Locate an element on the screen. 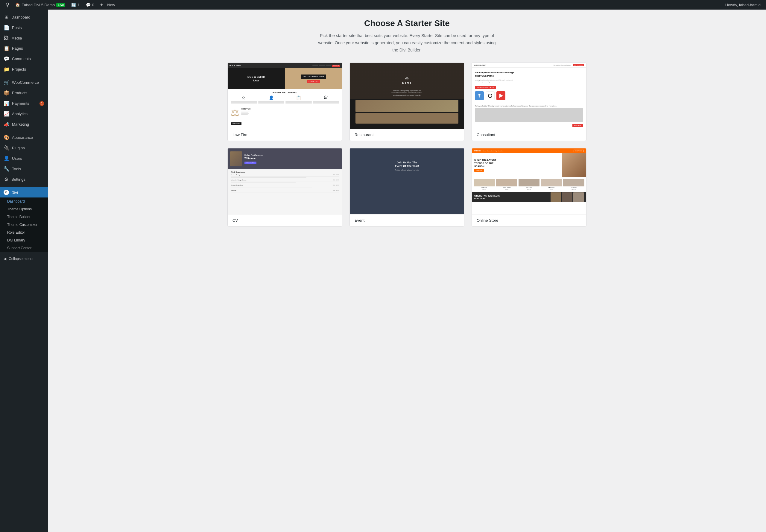 This screenshot has height=532, width=766. sidebar-item-label: Products is located at coordinates (20, 93).